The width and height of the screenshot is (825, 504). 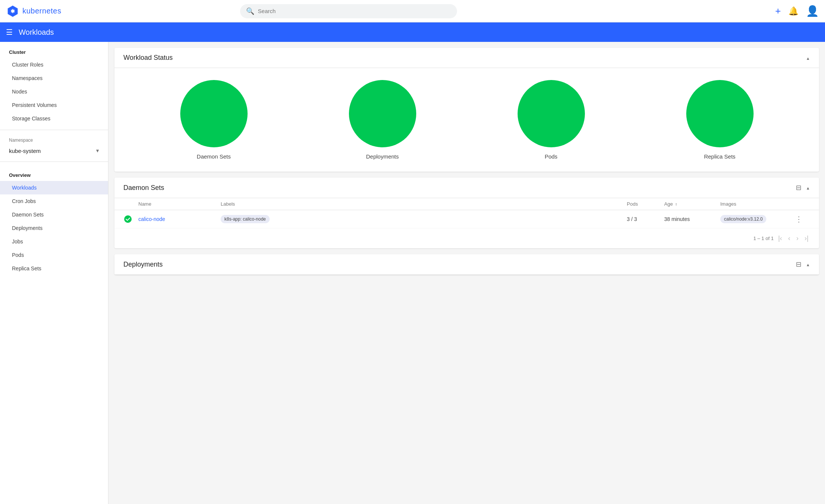 What do you see at coordinates (806, 239) in the screenshot?
I see `pagination-last-button: ›|` at bounding box center [806, 239].